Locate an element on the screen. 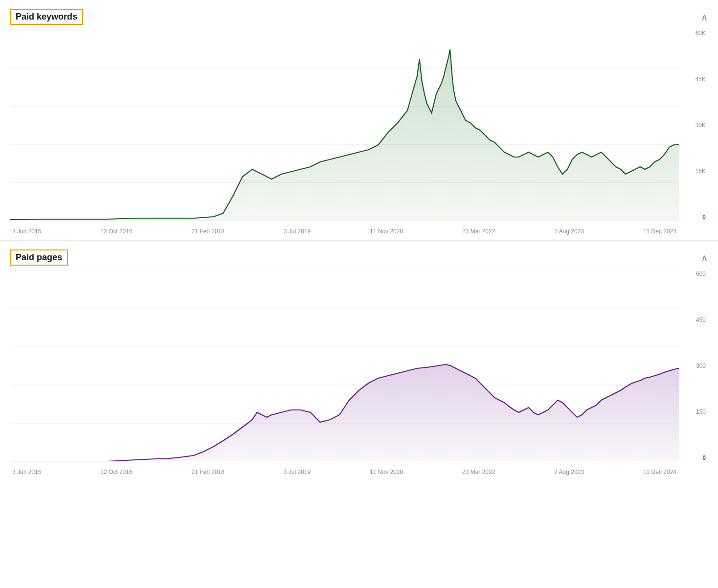 The width and height of the screenshot is (718, 588). x-label-3: 3 Jul 2019 is located at coordinates (297, 231).